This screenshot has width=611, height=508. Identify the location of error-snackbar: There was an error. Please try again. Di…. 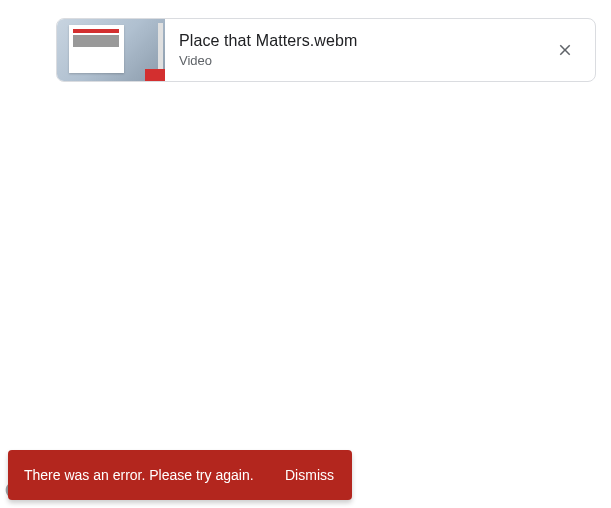
(180, 475).